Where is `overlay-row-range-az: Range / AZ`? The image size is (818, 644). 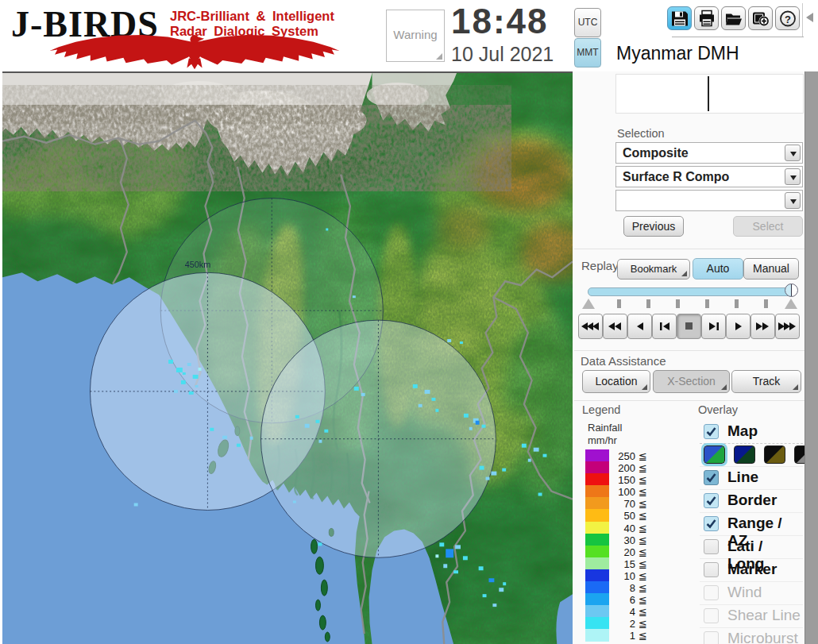 overlay-row-range-az: Range / AZ is located at coordinates (751, 524).